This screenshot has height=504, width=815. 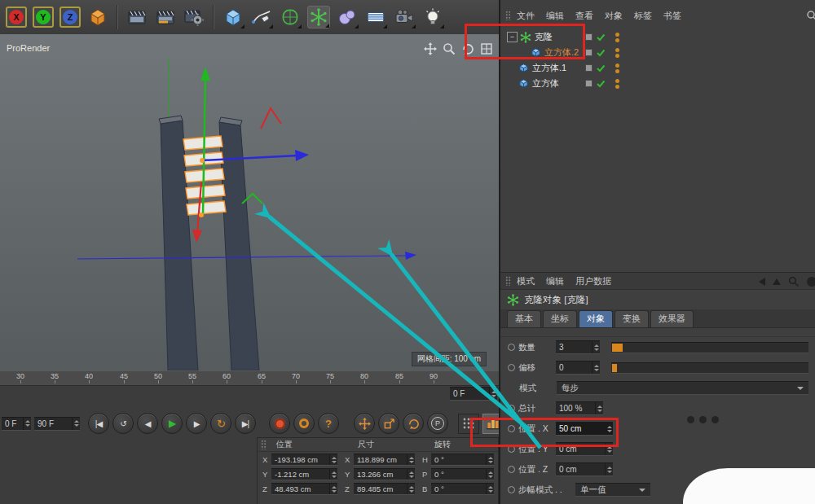 What do you see at coordinates (546, 83) in the screenshot?
I see `object-name: 立方体` at bounding box center [546, 83].